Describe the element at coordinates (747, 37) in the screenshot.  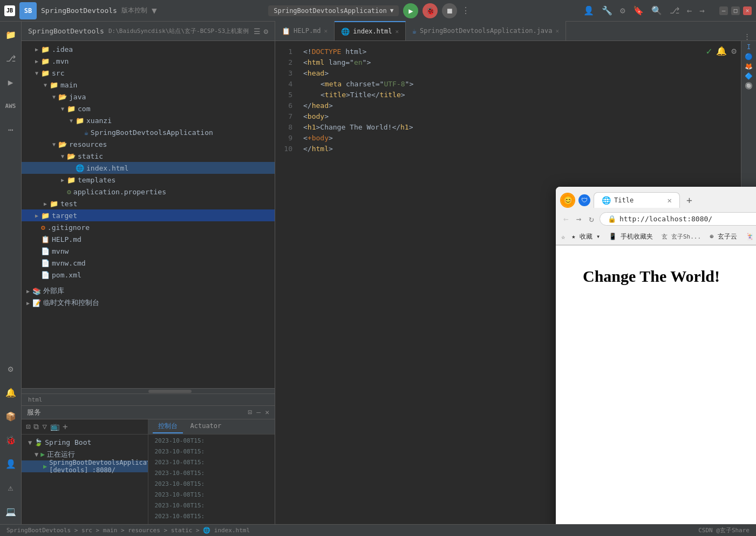
I see `tab-more-button: ⋮` at that location.